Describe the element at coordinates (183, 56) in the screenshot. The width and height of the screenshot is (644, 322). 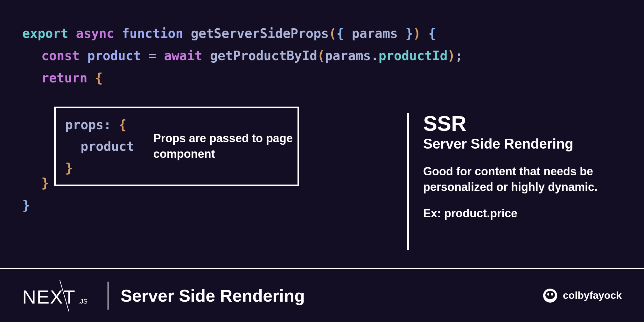
I see `keyword-await: await` at that location.